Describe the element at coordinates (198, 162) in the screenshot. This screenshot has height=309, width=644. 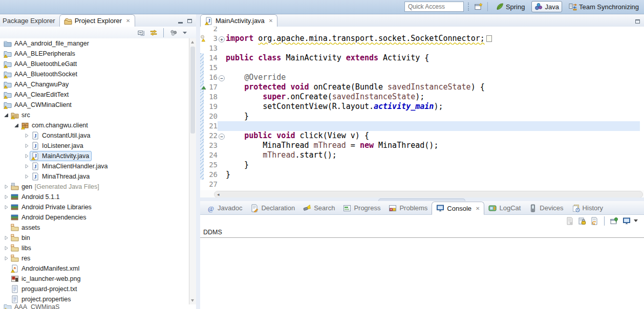
I see `vertical-sash` at that location.